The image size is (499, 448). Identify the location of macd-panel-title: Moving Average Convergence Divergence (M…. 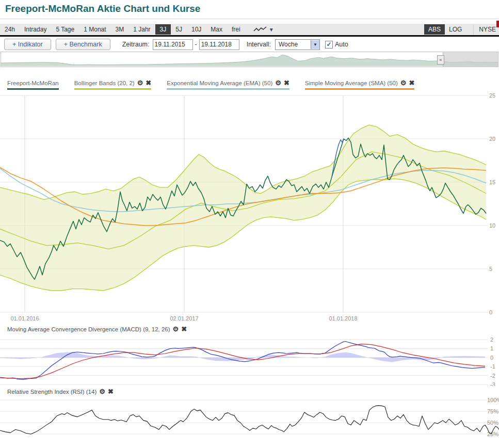
(97, 329).